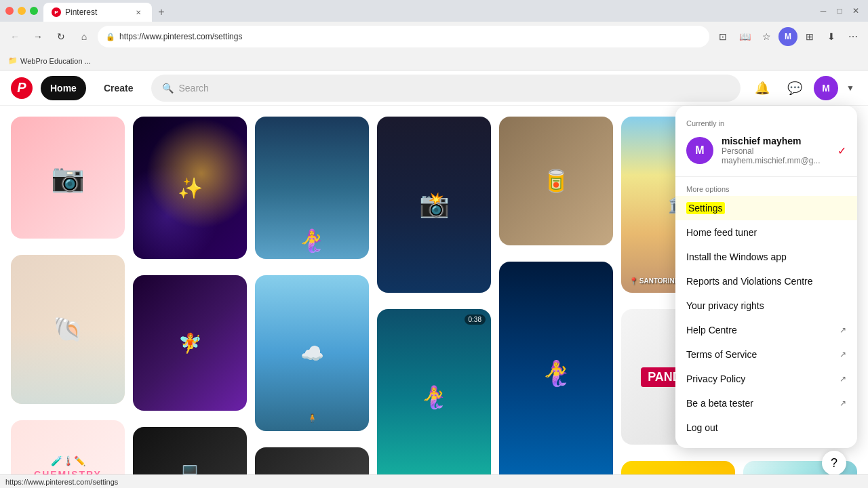 This screenshot has height=488, width=868. Describe the element at coordinates (34, 11) in the screenshot. I see `maximize-button` at that location.